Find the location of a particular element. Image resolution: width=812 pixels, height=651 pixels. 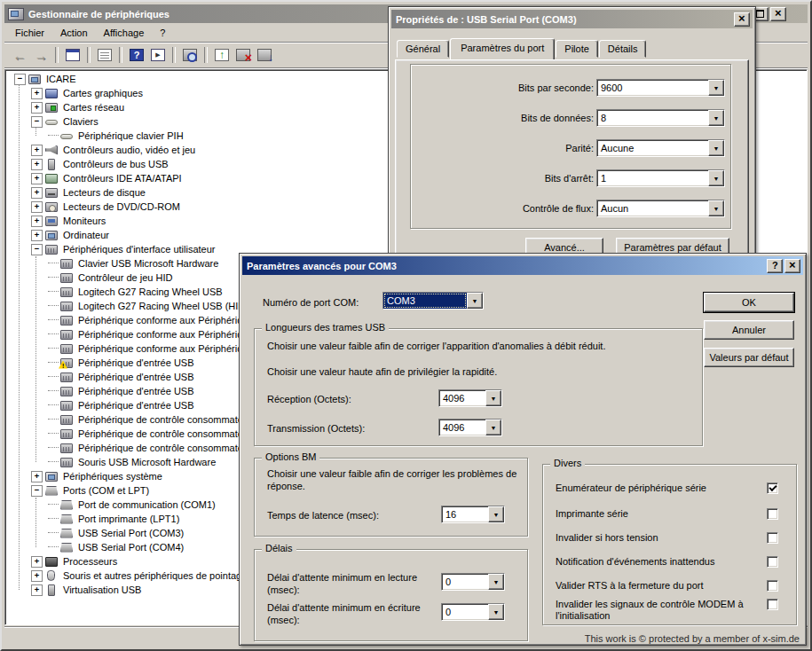

cancel-button: Annuler is located at coordinates (749, 330).